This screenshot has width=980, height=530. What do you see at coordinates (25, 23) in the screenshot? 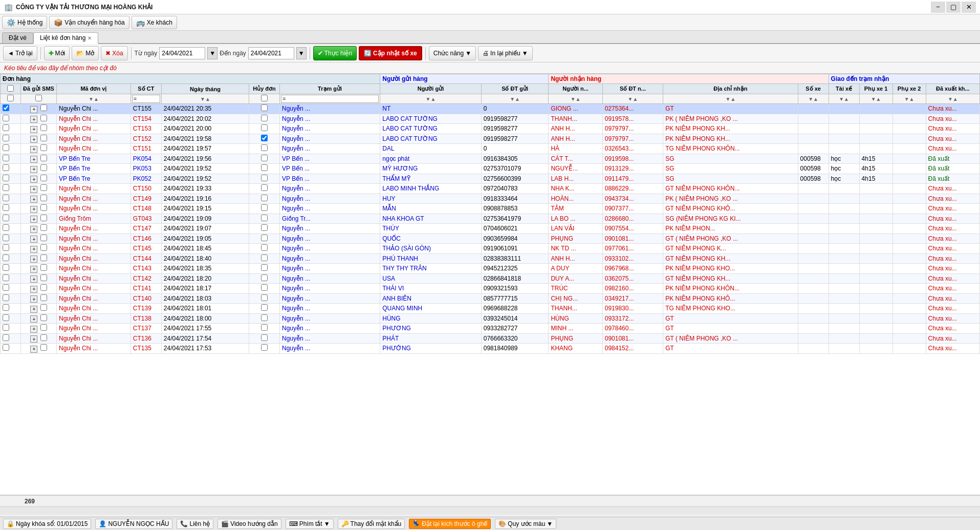
I see `menu-he-thong: ⚙️ Hệ thống` at bounding box center [25, 23].